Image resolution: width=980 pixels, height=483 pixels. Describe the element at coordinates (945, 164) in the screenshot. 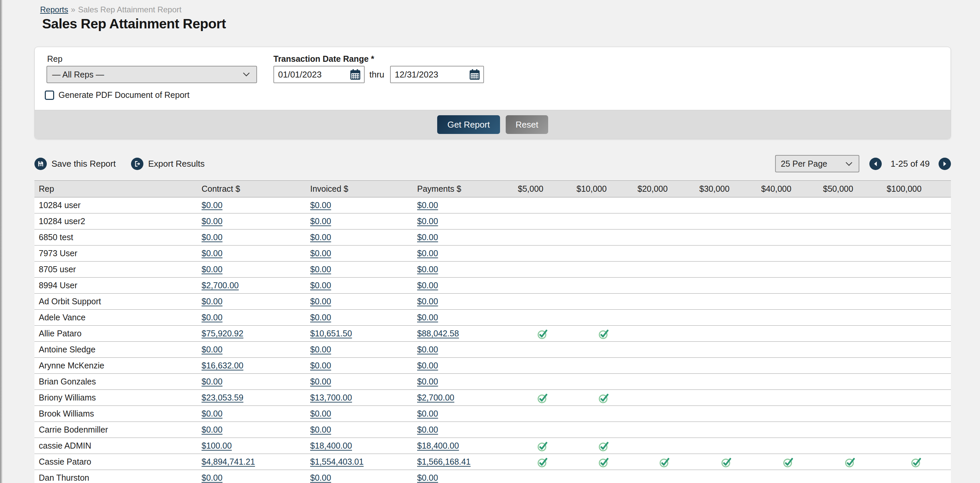

I see `next-page-button` at that location.